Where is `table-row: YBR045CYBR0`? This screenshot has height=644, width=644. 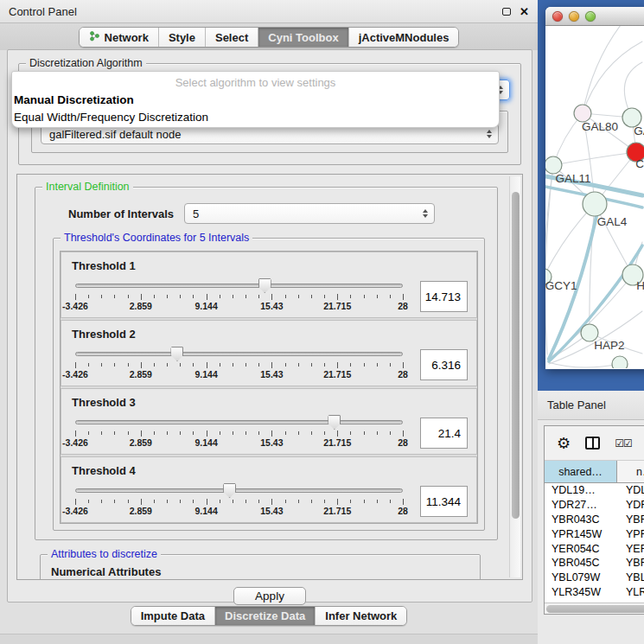
table-row: YBR045CYBR0 is located at coordinates (595, 564).